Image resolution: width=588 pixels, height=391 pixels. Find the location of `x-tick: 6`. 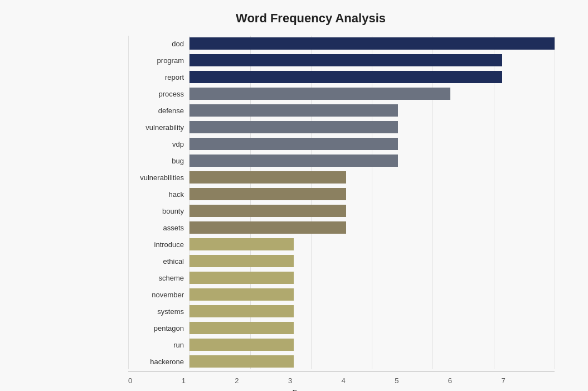

x-tick: 6 is located at coordinates (475, 380).